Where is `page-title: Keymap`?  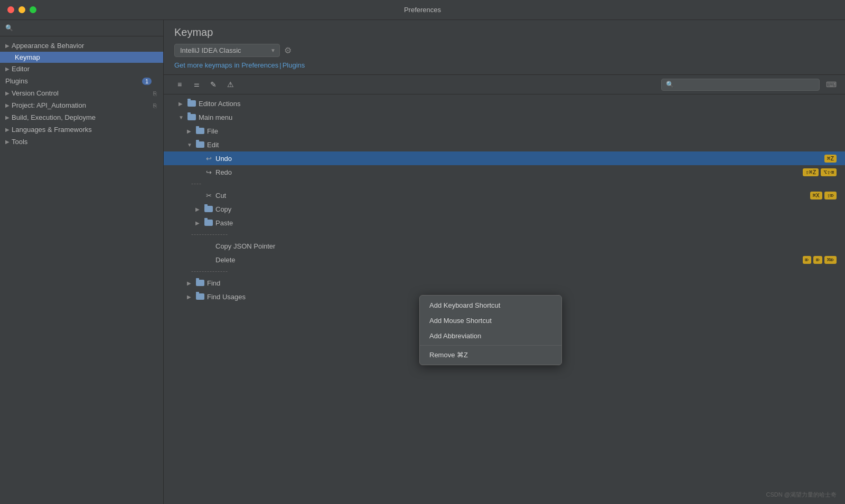
page-title: Keymap is located at coordinates (504, 33).